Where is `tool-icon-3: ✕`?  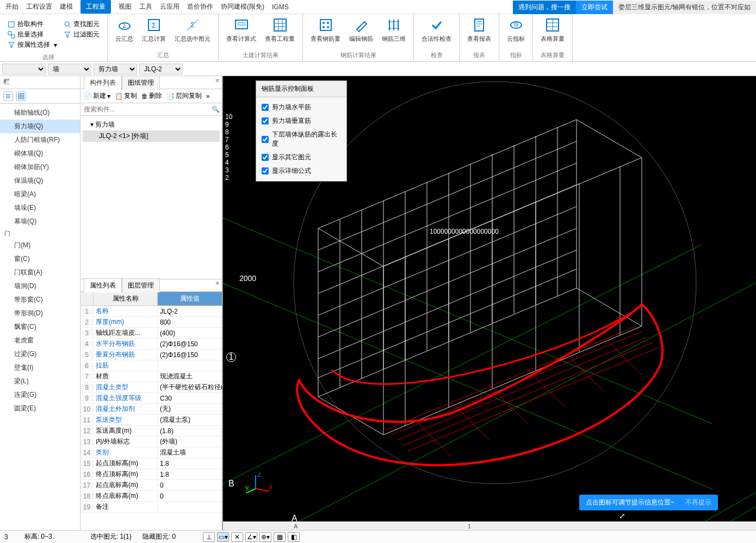
tool-icon-3: ✕ is located at coordinates (237, 537).